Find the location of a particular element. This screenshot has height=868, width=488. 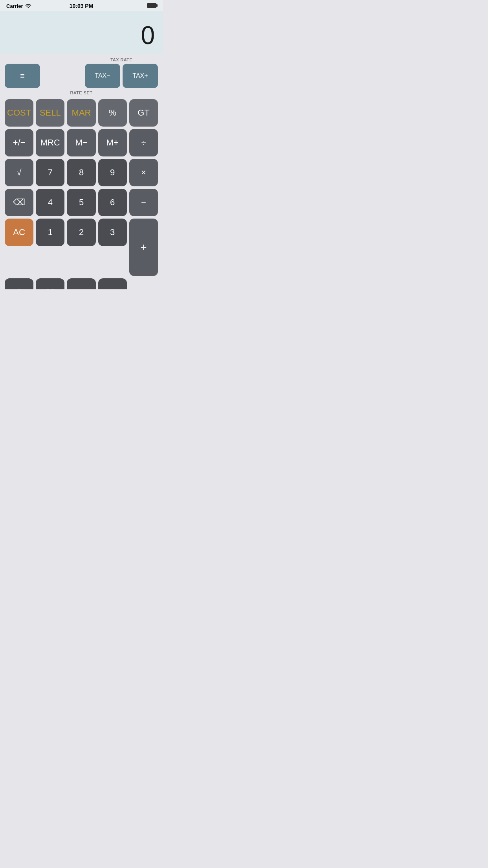

tax-minus-button: TAX− is located at coordinates (103, 76).